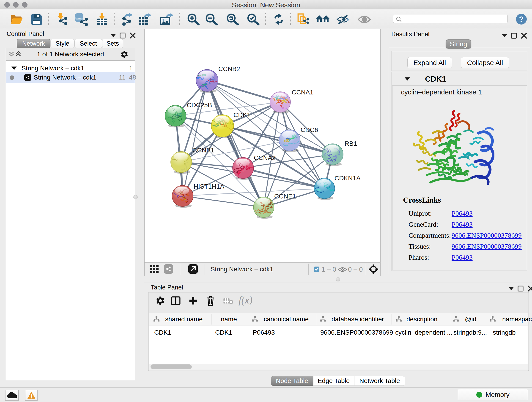  What do you see at coordinates (303, 92) in the screenshot?
I see `svg-text: CCNA1` at bounding box center [303, 92].